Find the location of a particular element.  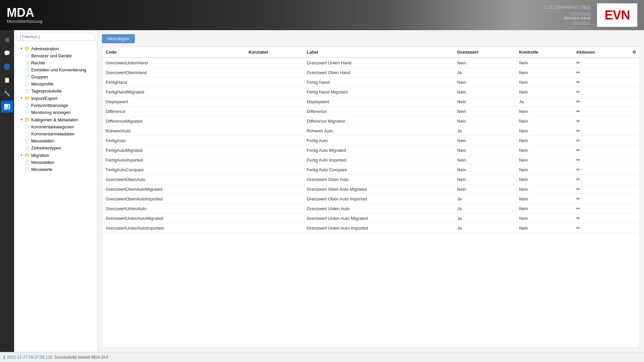

tree-item-kommentarmetadaten: 📄 Kommentarmetadaten is located at coordinates (56, 134).